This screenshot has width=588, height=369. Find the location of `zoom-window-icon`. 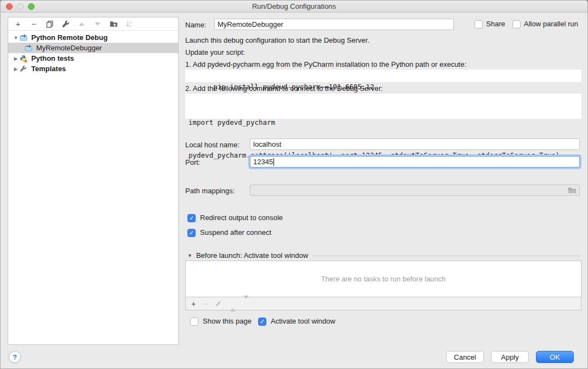

zoom-window-icon is located at coordinates (31, 7).